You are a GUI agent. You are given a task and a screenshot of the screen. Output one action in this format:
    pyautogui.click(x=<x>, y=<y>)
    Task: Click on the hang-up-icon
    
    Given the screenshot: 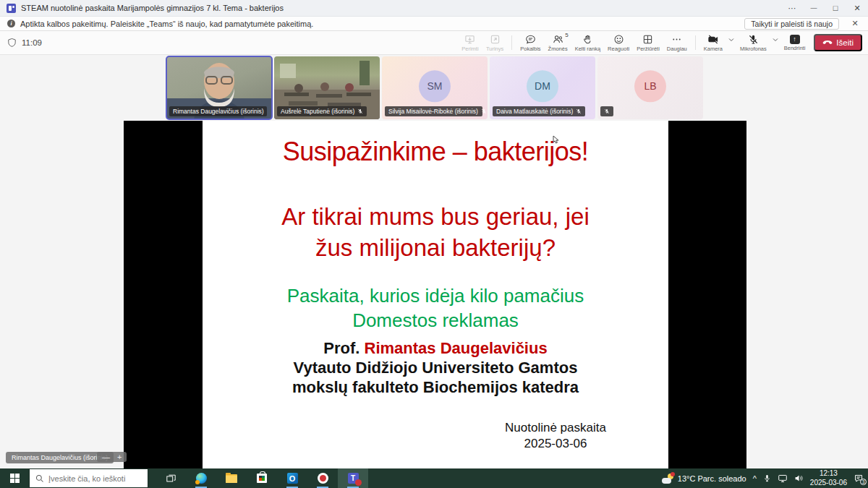 What is the action you would take?
    pyautogui.click(x=827, y=43)
    